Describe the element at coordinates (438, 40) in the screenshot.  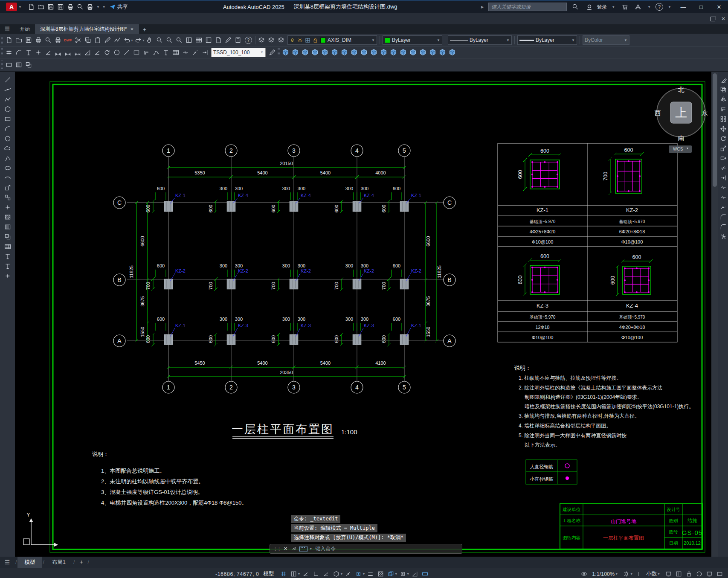
I see `color-dropdown-caret-icon: ▼` at that location.